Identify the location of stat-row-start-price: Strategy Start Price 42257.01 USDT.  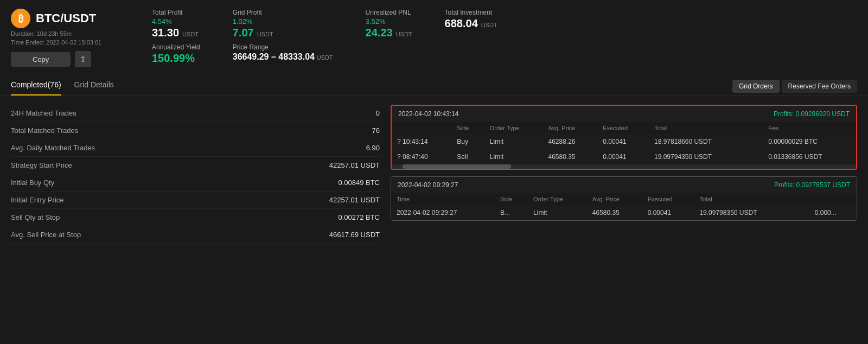
(195, 165).